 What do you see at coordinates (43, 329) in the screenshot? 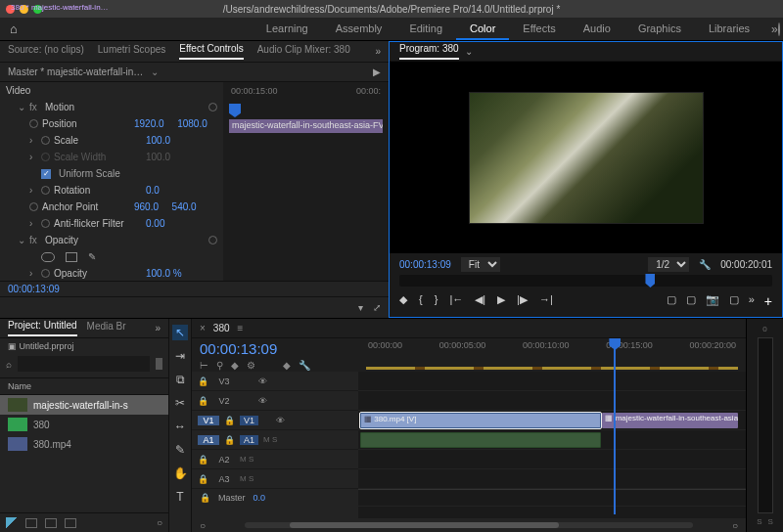
I see `tab-project: Project: Untitled` at bounding box center [43, 329].